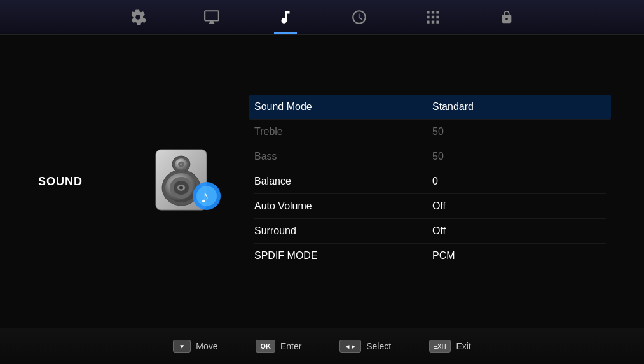 The height and width of the screenshot is (364, 644). I want to click on sound-nav-icon, so click(285, 17).